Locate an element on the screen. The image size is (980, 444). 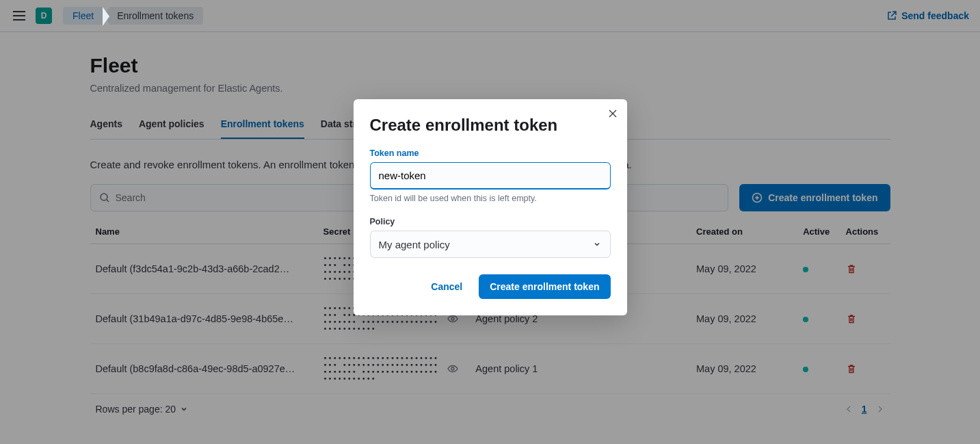
token-name-label: Token name is located at coordinates (490, 153).